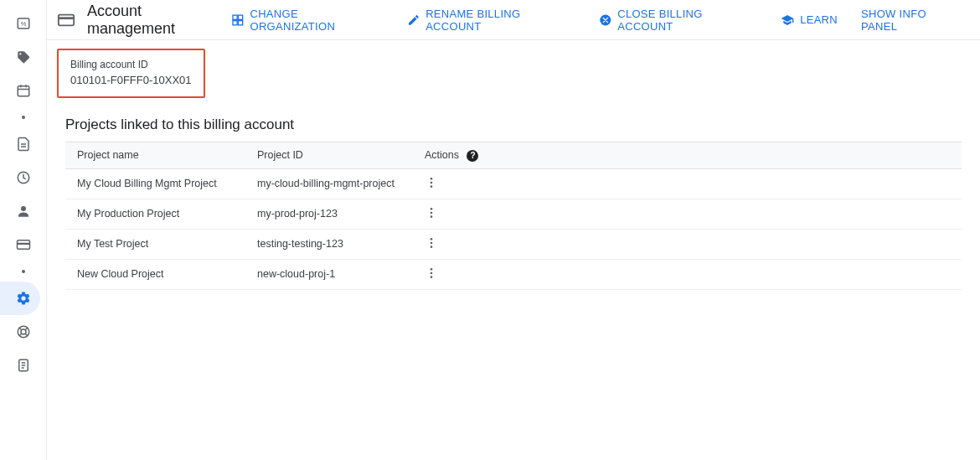 This screenshot has width=980, height=460. I want to click on col-actions: Actions ?, so click(687, 156).